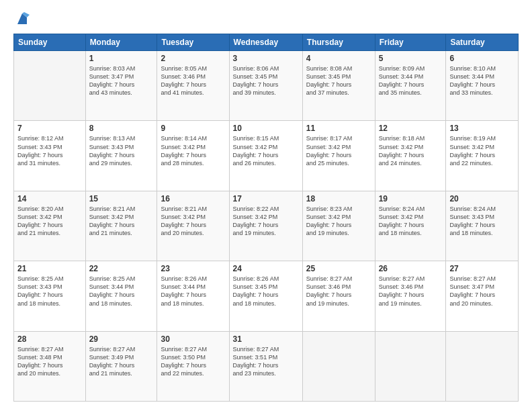 This screenshot has width=532, height=411. I want to click on day-info: Sunrise: 8:22 AM Sunset: 3:42 PM Dayligh…, so click(266, 222).